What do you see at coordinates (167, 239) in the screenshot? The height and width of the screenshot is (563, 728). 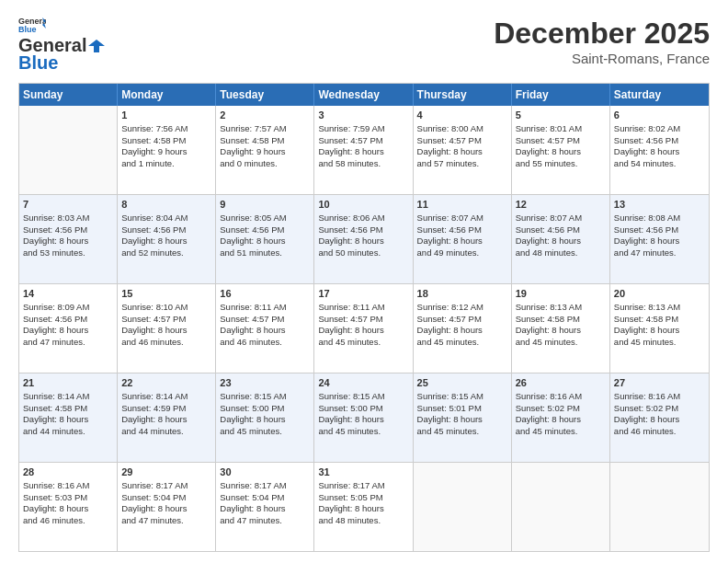 I see `calendar-cell: 8Sunrise: 8:04 AMSunset: 4:56 PMDaylight…` at bounding box center [167, 239].